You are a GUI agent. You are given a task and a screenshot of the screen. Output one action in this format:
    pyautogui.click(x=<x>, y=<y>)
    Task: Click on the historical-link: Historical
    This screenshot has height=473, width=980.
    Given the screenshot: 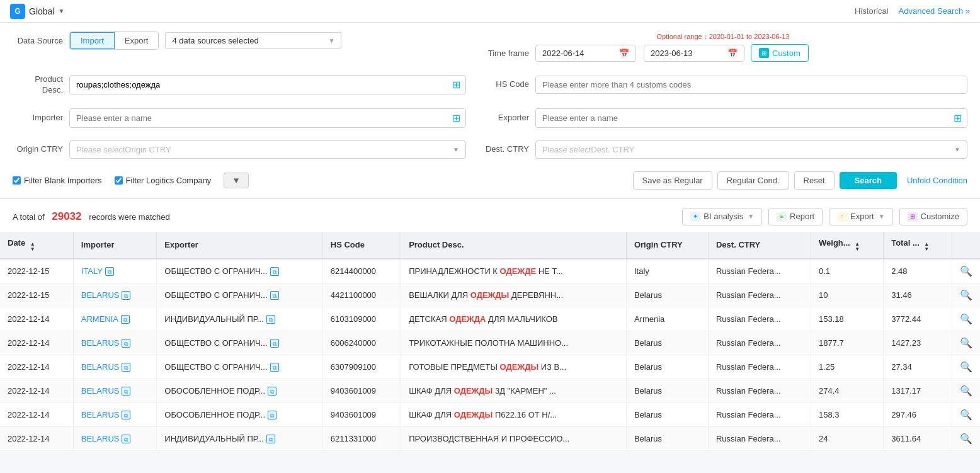 What is the action you would take?
    pyautogui.click(x=872, y=11)
    